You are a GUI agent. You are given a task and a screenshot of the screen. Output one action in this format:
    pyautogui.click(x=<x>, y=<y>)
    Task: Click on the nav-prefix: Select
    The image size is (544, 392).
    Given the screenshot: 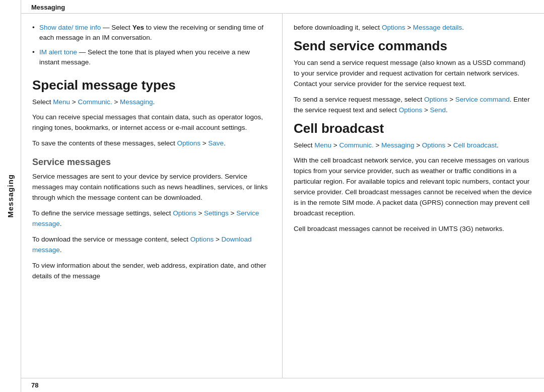 What is the action you would take?
    pyautogui.click(x=42, y=102)
    